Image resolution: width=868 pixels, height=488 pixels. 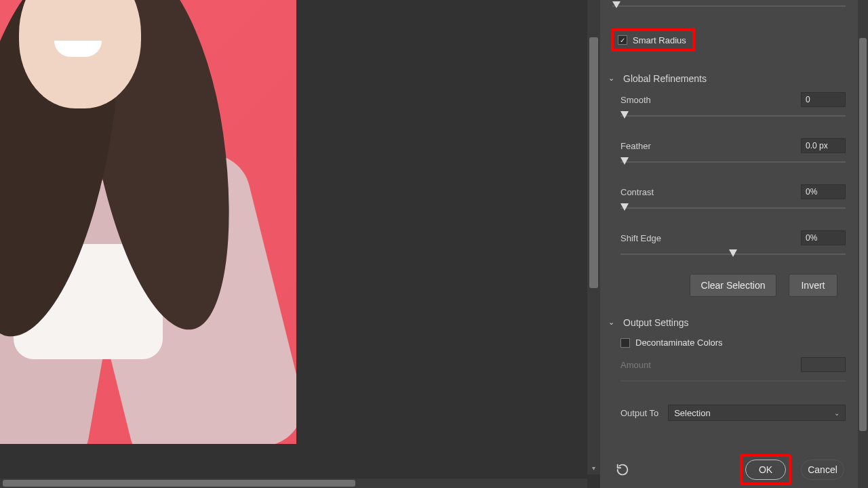 I want to click on panel-footer: OK Cancel, so click(x=729, y=469).